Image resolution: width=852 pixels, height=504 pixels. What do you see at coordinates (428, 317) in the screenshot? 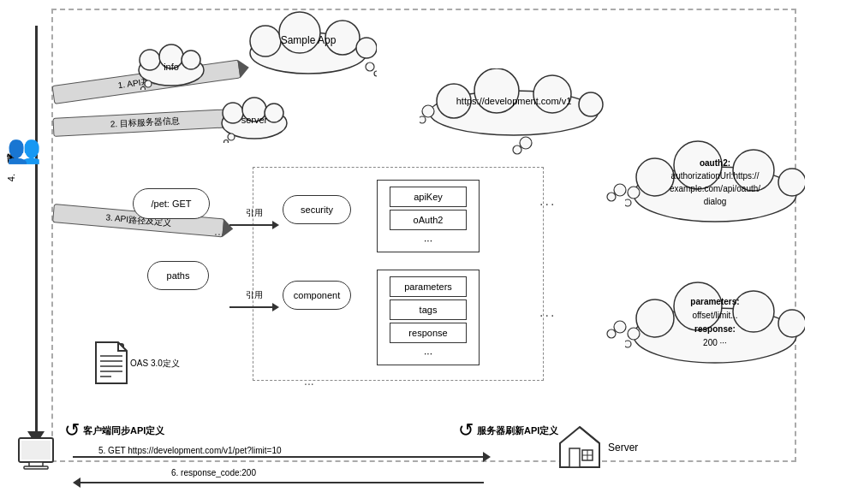
I see `component-items-group: parameters tags response ···` at bounding box center [428, 317].